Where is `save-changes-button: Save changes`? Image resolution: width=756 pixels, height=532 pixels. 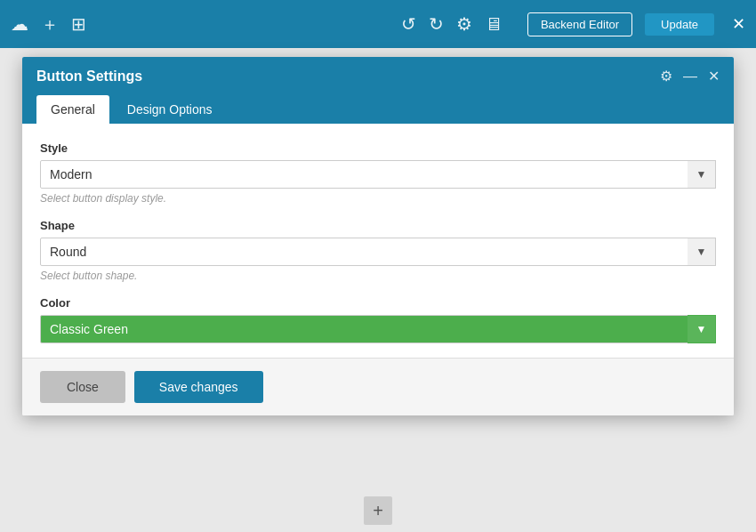
save-changes-button: Save changes is located at coordinates (199, 387).